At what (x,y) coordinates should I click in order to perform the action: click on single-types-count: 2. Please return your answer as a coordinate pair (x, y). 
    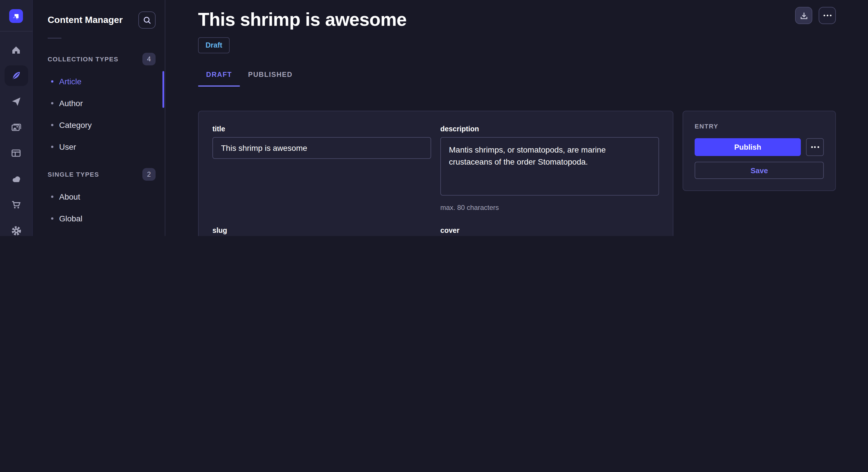
    Looking at the image, I should click on (149, 174).